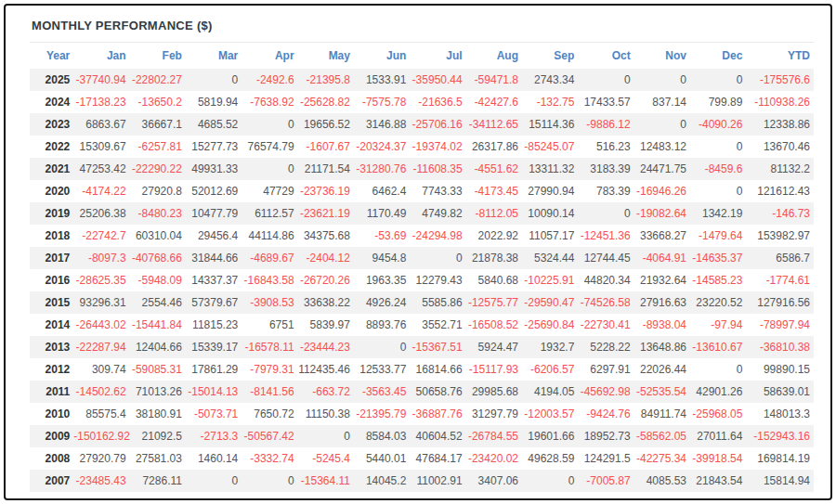  Describe the element at coordinates (52, 147) in the screenshot. I see `year-cell: 2022` at that location.